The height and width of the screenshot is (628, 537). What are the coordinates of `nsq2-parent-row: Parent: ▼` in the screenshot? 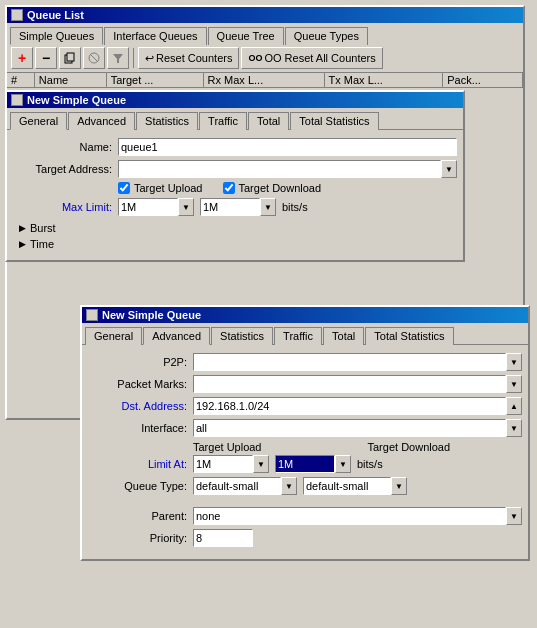 It's located at (305, 516).